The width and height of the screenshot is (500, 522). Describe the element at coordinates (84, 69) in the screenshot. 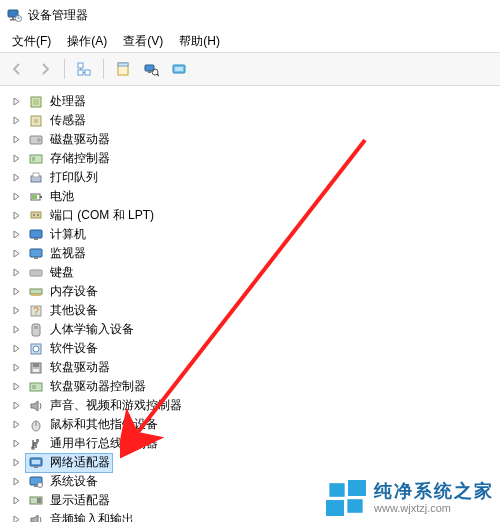

I see `toolbar-up-level` at that location.